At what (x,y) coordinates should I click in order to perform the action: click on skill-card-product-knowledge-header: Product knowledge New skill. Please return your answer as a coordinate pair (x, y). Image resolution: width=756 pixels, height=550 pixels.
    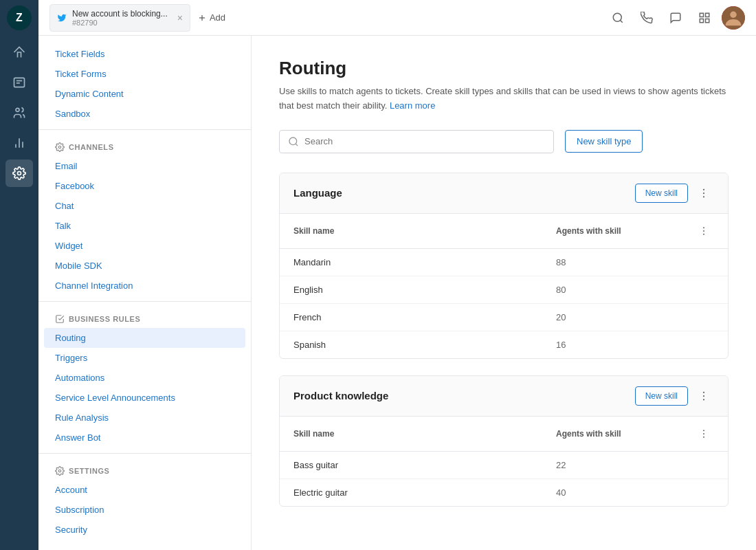
    Looking at the image, I should click on (504, 396).